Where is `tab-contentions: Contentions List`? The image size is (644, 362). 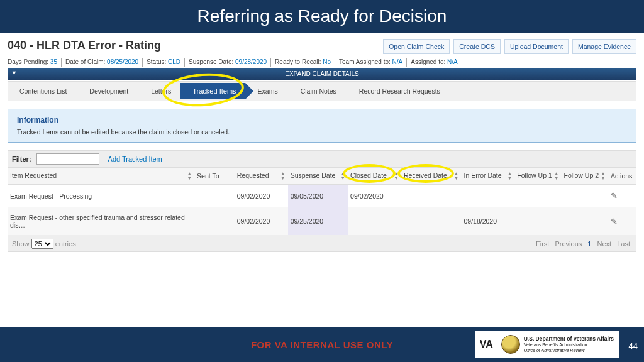
tab-contentions: Contentions List is located at coordinates (43, 91).